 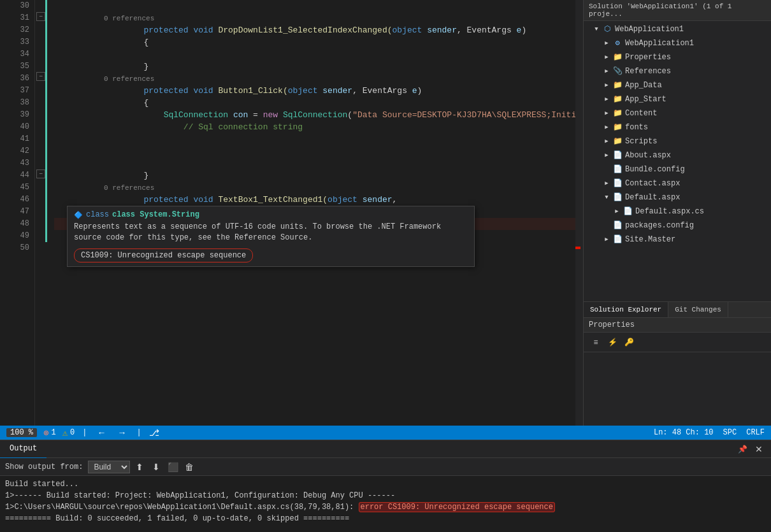 What do you see at coordinates (271, 236) in the screenshot?
I see `tooltip-popup: 🔷 class class System.String Represents t…` at bounding box center [271, 236].